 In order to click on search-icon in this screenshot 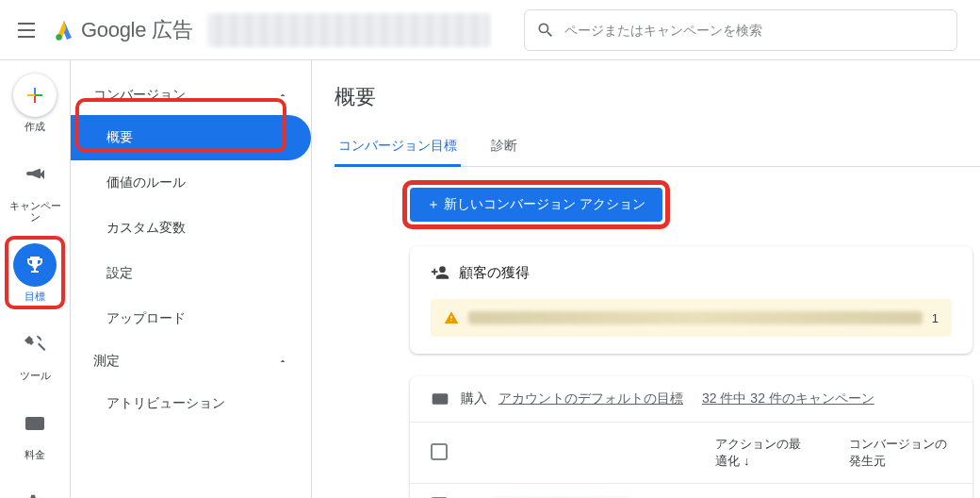, I will do `click(546, 30)`.